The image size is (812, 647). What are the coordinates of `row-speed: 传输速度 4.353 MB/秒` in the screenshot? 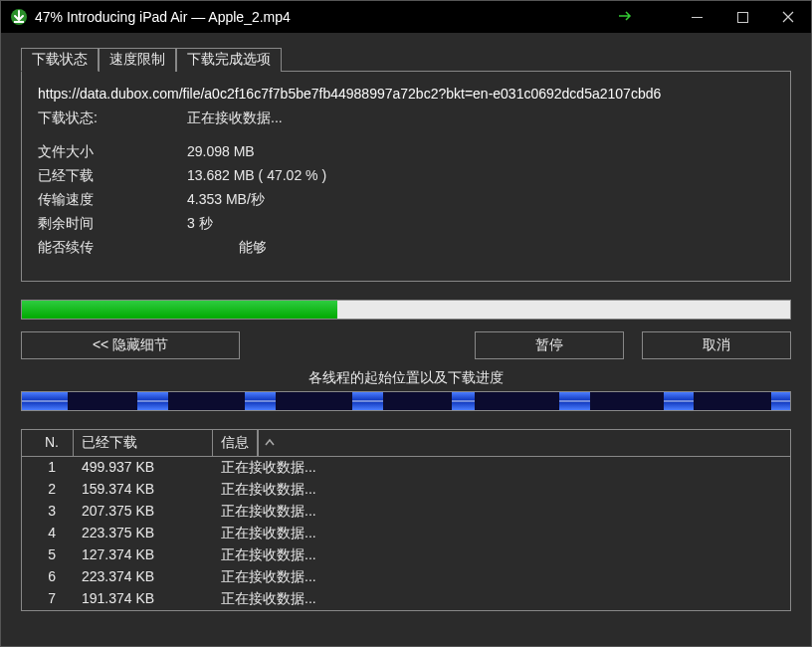 It's located at (406, 200).